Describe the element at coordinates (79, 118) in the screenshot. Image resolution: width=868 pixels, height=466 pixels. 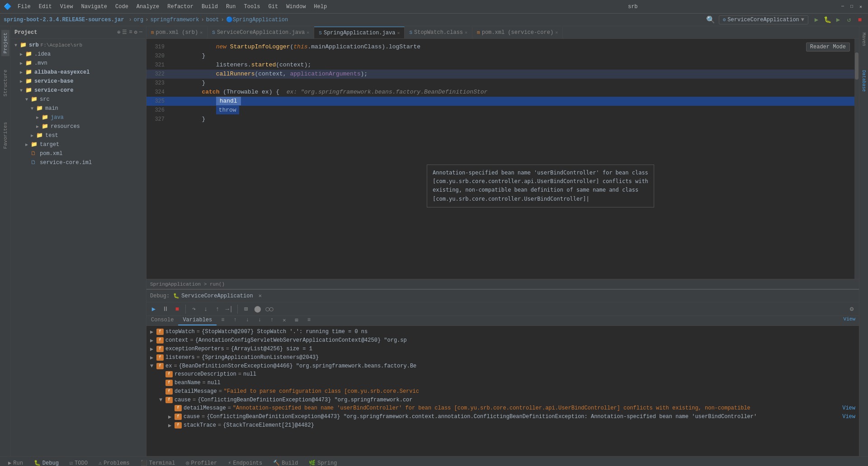
I see `tree-java: ▶ 📁 java` at that location.